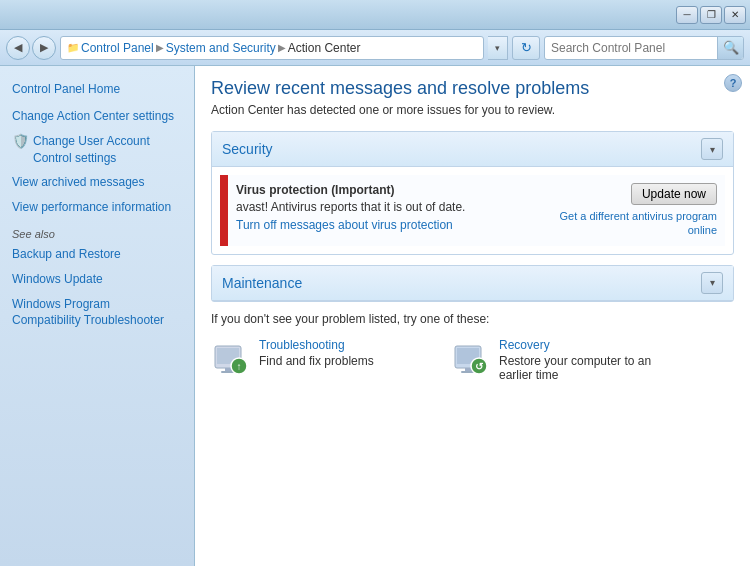  I want to click on recovery-desc: Restore your computer to an earlier time, so click(575, 368).